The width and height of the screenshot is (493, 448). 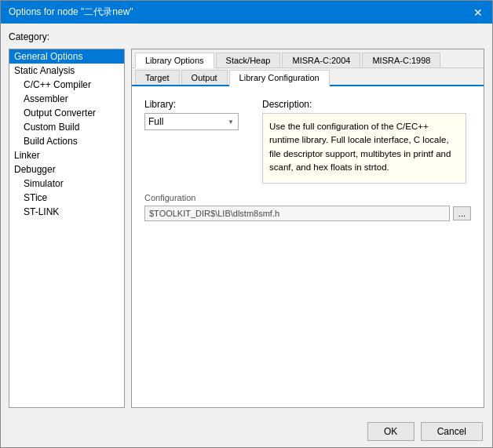 What do you see at coordinates (478, 13) in the screenshot?
I see `close-button: ✕` at bounding box center [478, 13].